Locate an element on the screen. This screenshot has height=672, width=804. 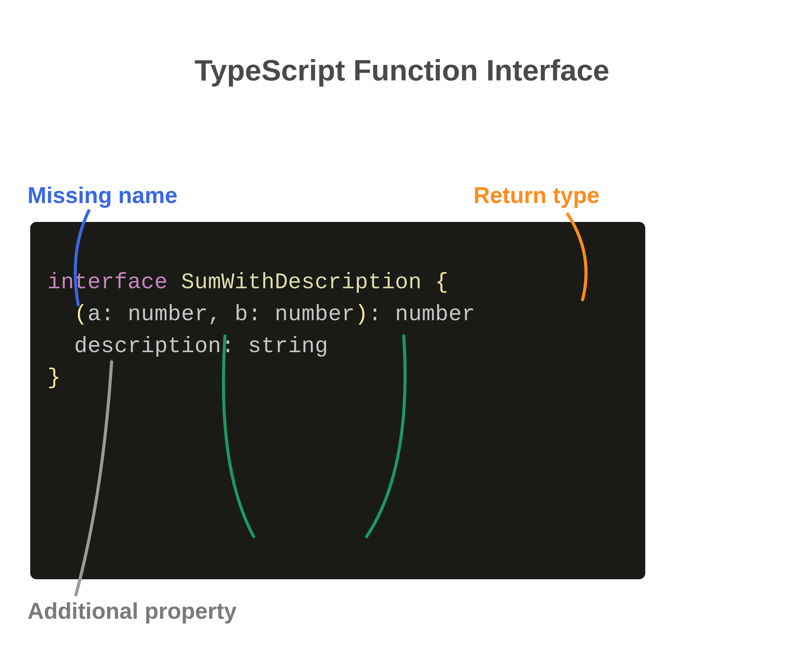
open-brace: { is located at coordinates (442, 283).